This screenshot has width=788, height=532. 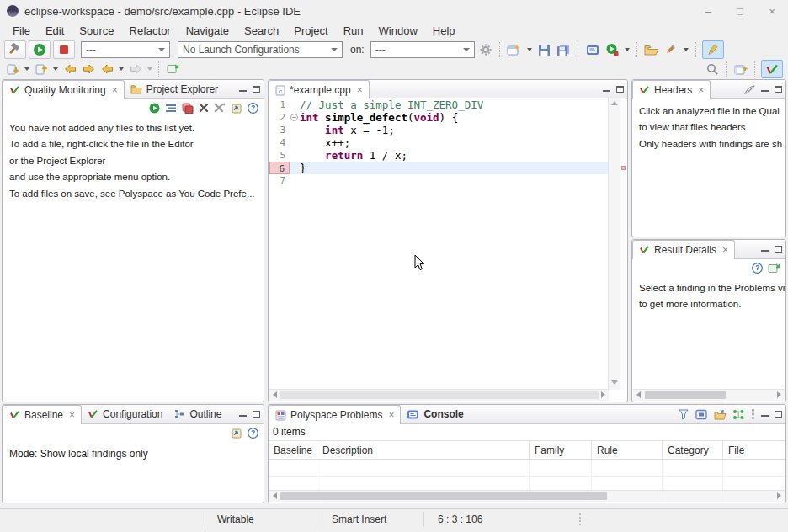 What do you see at coordinates (15, 50) in the screenshot?
I see `build-hammer-button` at bounding box center [15, 50].